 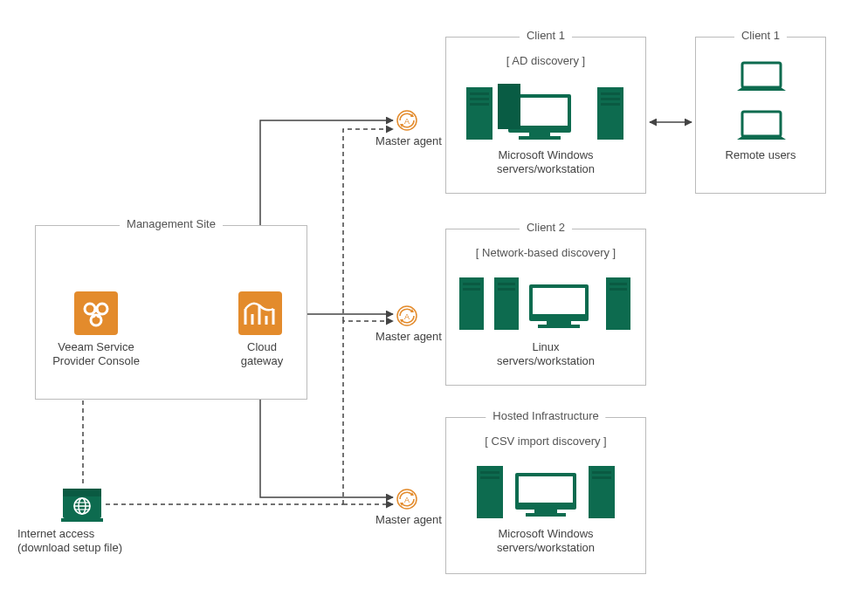 I want to click on client2-servers-label: Linux servers/workstation, so click(x=546, y=354).